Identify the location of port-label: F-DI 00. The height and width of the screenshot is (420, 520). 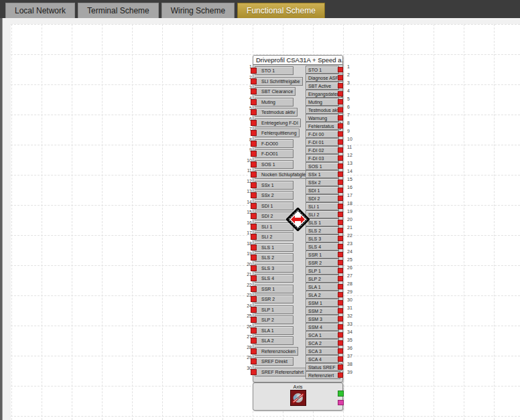
(322, 134).